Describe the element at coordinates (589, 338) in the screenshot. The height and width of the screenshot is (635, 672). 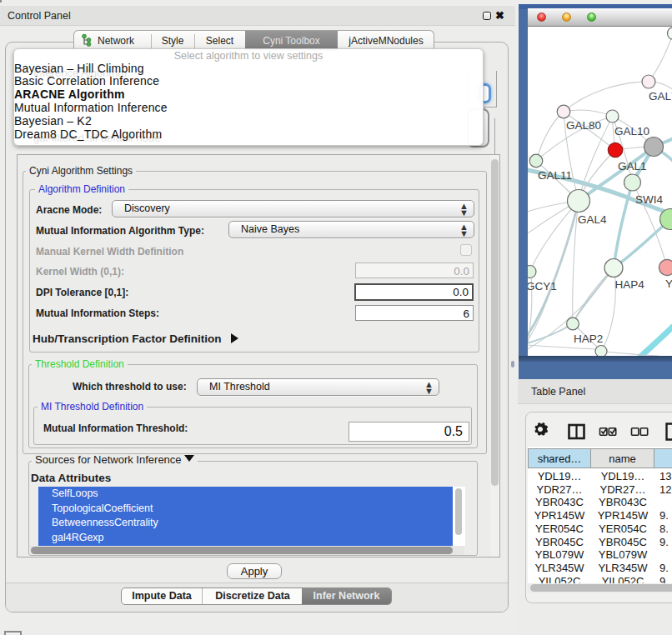
I see `svg-text: HAP2` at that location.